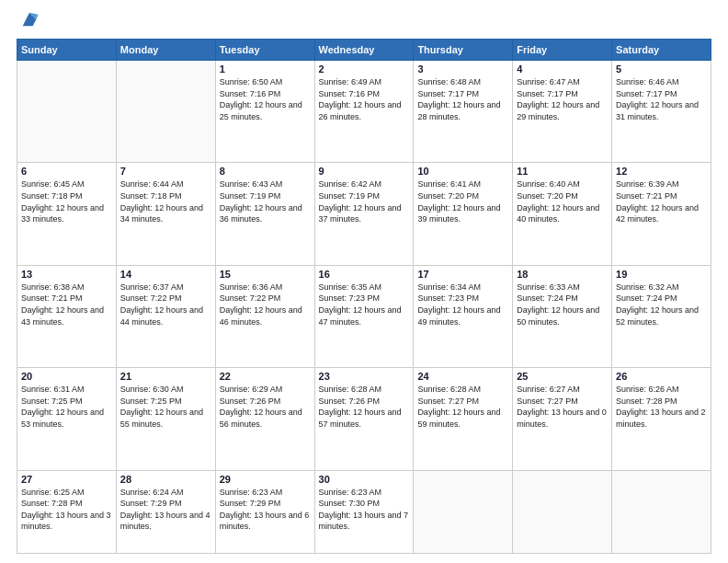 The image size is (728, 563). I want to click on day-cell: 11Sunrise: 6:40 AM Sunset: 7:20 PM Dayli…, so click(563, 213).